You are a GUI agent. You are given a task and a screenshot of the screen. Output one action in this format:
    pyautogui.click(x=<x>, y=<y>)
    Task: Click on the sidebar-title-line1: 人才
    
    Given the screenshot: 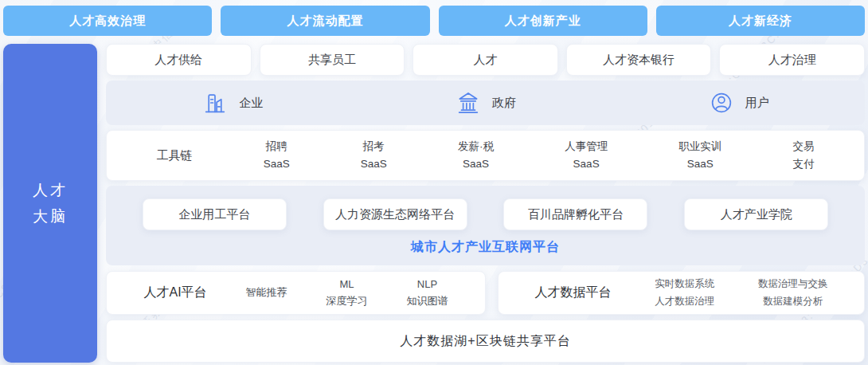 What is the action you would take?
    pyautogui.click(x=50, y=190)
    